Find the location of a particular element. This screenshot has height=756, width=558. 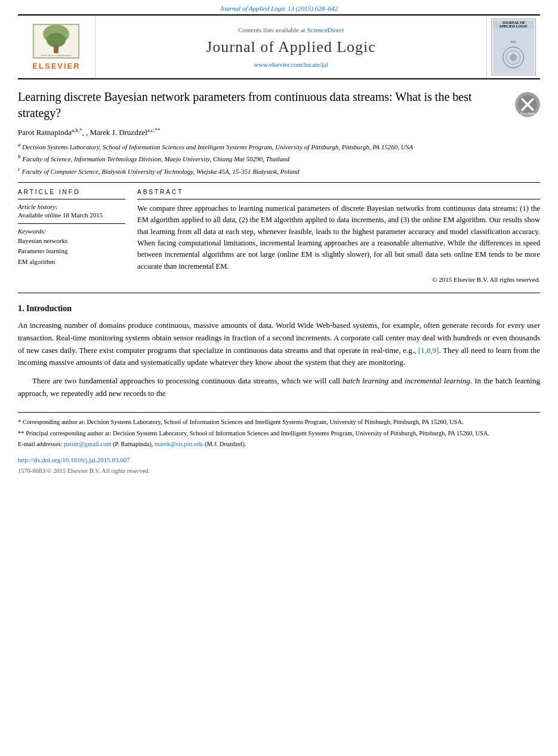

svg-text: JAL is located at coordinates (513, 42).